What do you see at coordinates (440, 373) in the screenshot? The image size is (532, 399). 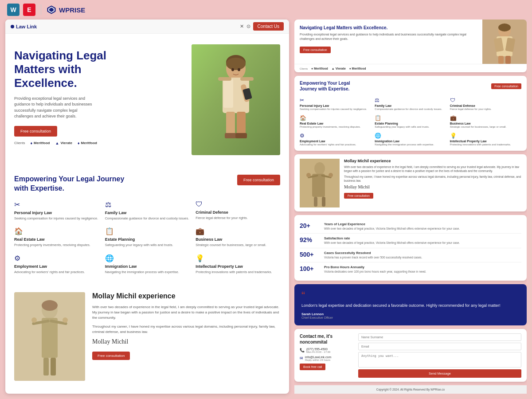 I see `send-message-button: Send Message` at bounding box center [440, 373].